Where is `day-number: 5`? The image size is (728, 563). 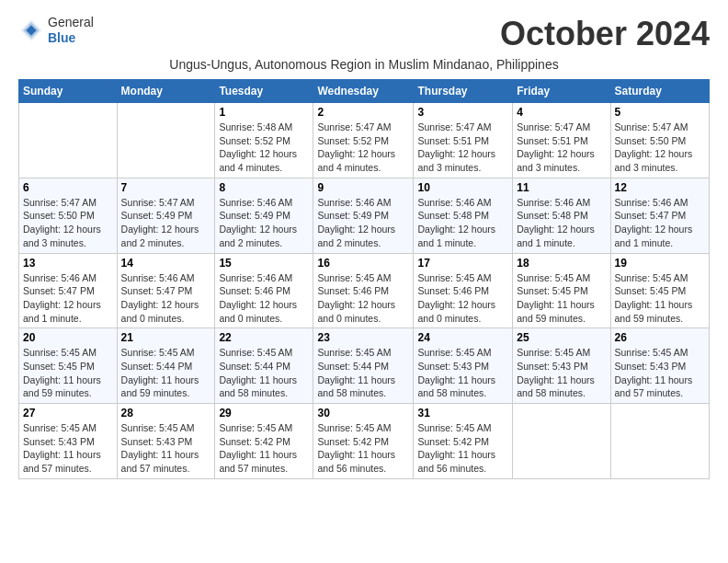
day-number: 5 is located at coordinates (660, 112).